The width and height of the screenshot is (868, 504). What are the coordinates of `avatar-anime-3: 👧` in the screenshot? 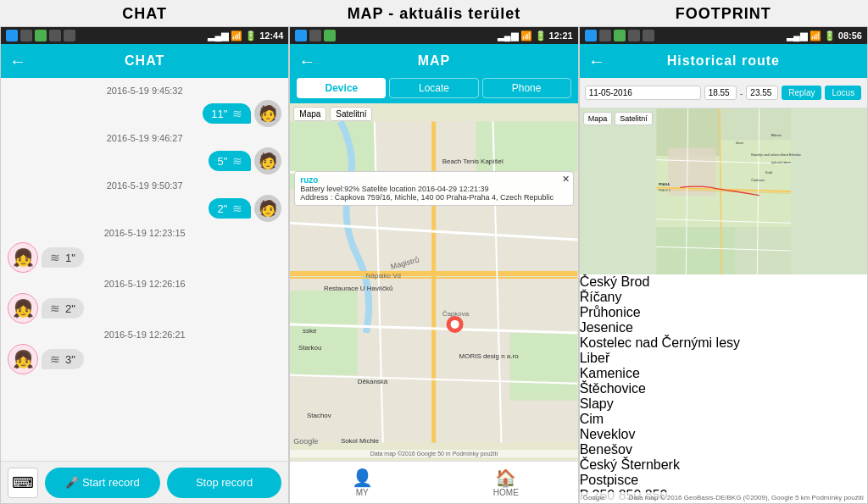 It's located at (23, 359).